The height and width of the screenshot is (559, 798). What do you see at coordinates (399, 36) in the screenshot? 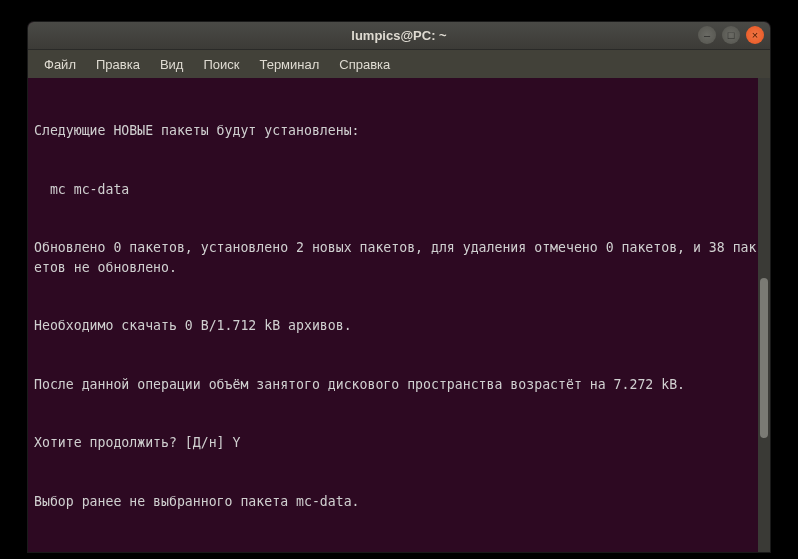
I see `titlebar: lumpics@PC: ~ – □ ×` at bounding box center [399, 36].